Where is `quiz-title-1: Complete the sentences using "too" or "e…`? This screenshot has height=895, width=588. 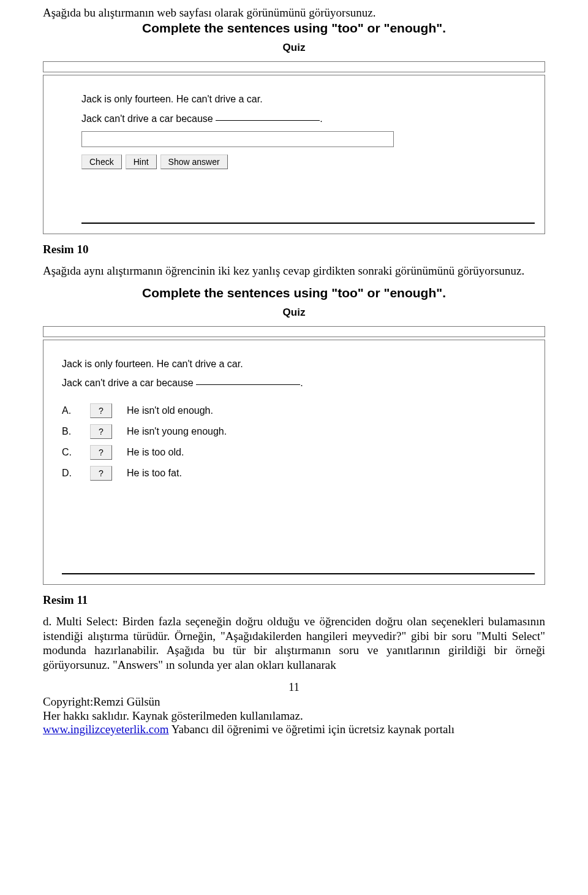 quiz-title-1: Complete the sentences using "too" or "e… is located at coordinates (294, 28).